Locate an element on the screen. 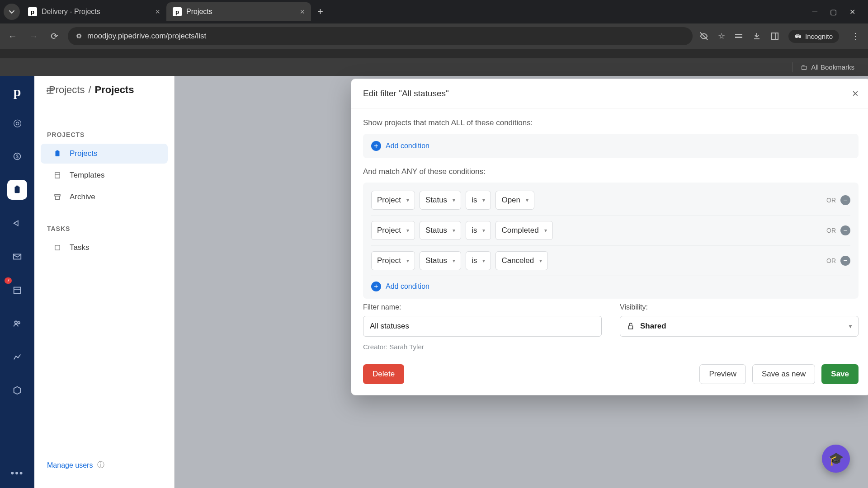  tab-title: Projects is located at coordinates (199, 12).